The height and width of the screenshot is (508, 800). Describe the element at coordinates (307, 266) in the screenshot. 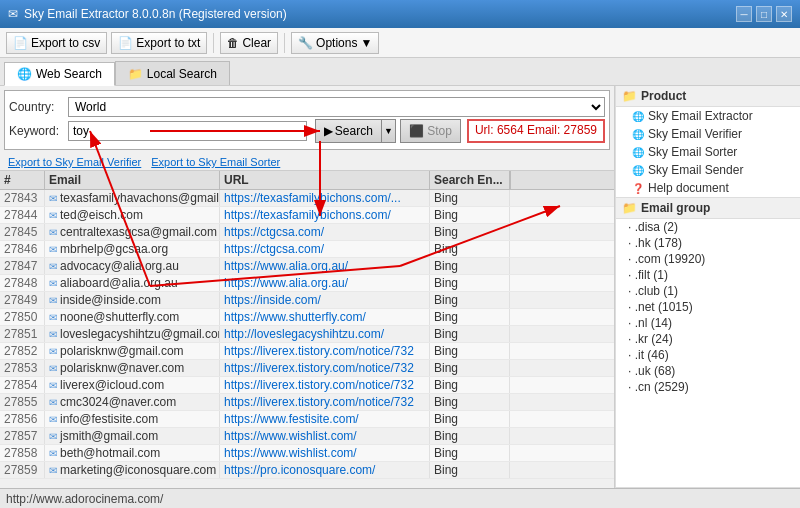

I see `table-row: 27847 ✉ advocacy@alia.org.au https://www…` at that location.